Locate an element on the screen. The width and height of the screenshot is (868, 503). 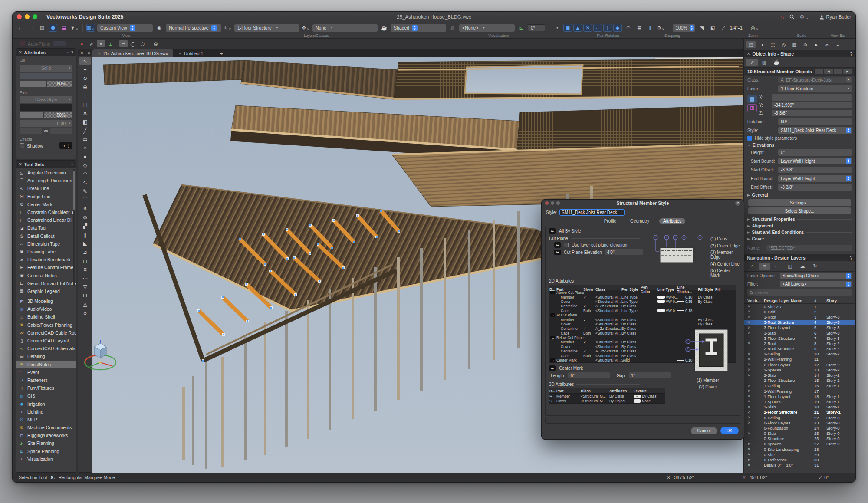
zoom-tool-icon: ⊕ is located at coordinates (85, 87).